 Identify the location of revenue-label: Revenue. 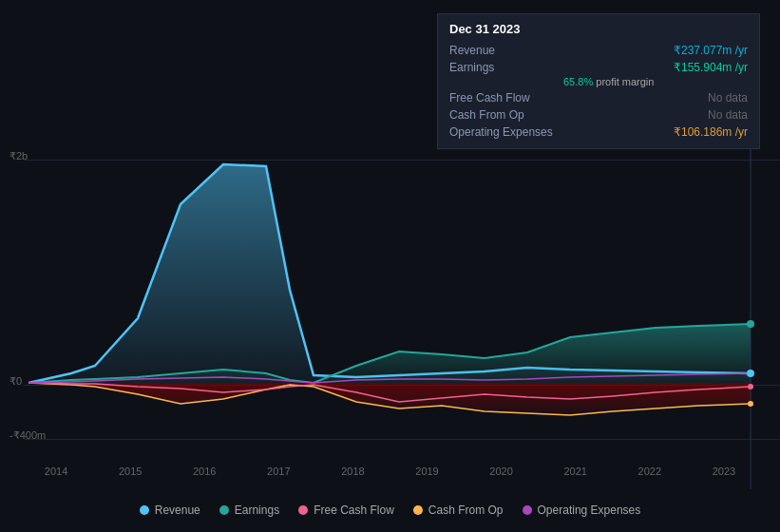
(506, 50).